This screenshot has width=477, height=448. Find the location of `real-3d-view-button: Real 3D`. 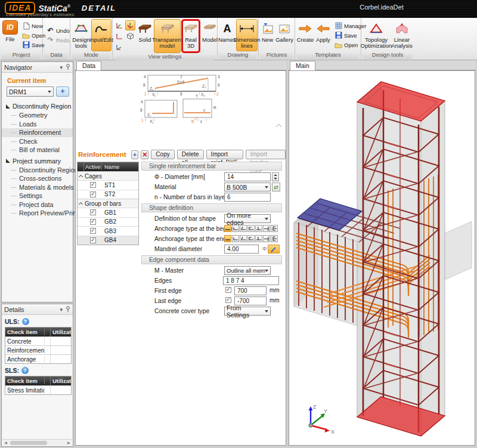

real-3d-view-button: Real 3D is located at coordinates (191, 36).